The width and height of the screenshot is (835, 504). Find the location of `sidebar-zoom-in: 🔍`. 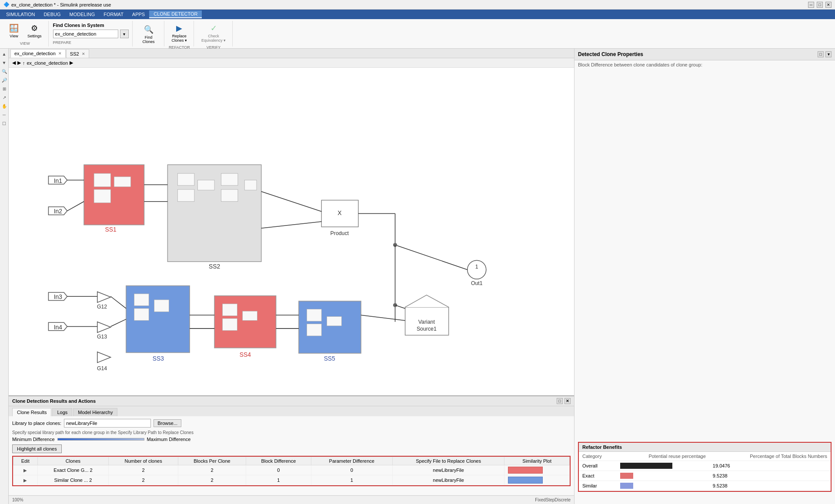

sidebar-zoom-in: 🔍 is located at coordinates (4, 71).